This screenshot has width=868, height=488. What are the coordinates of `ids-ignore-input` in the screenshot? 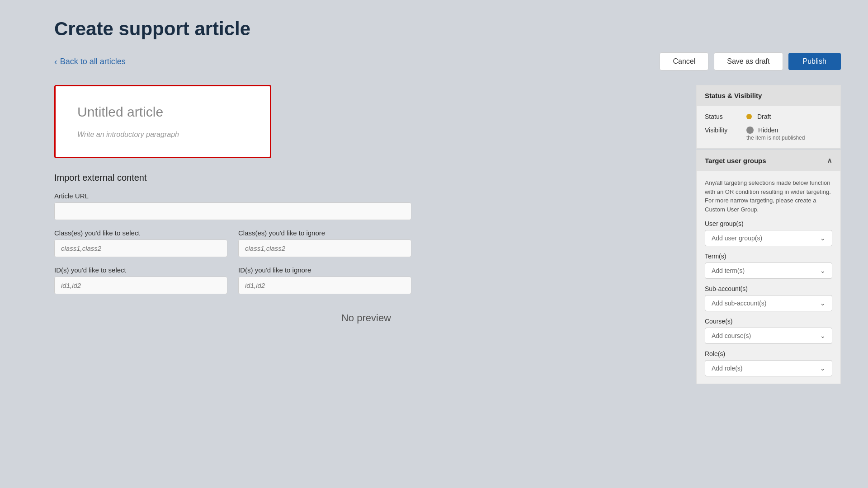 It's located at (325, 286).